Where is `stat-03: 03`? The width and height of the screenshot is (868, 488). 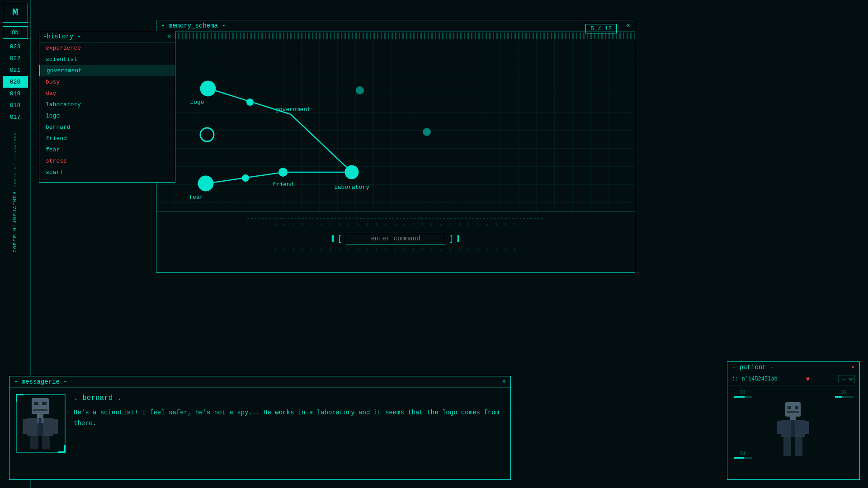
stat-03: 03 is located at coordinates (743, 394).